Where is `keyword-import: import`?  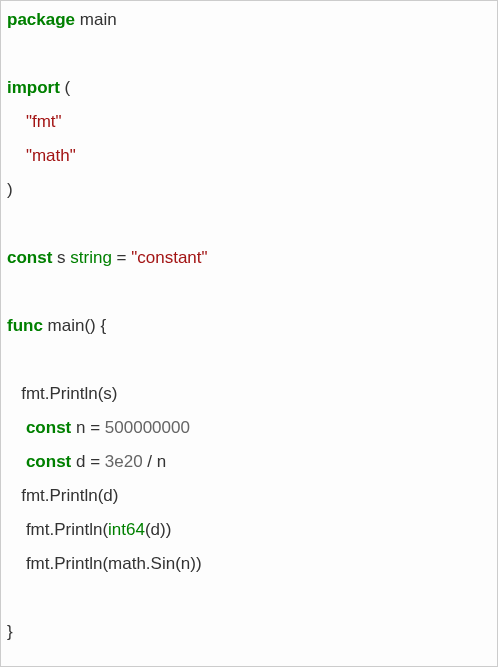 keyword-import: import is located at coordinates (34, 88).